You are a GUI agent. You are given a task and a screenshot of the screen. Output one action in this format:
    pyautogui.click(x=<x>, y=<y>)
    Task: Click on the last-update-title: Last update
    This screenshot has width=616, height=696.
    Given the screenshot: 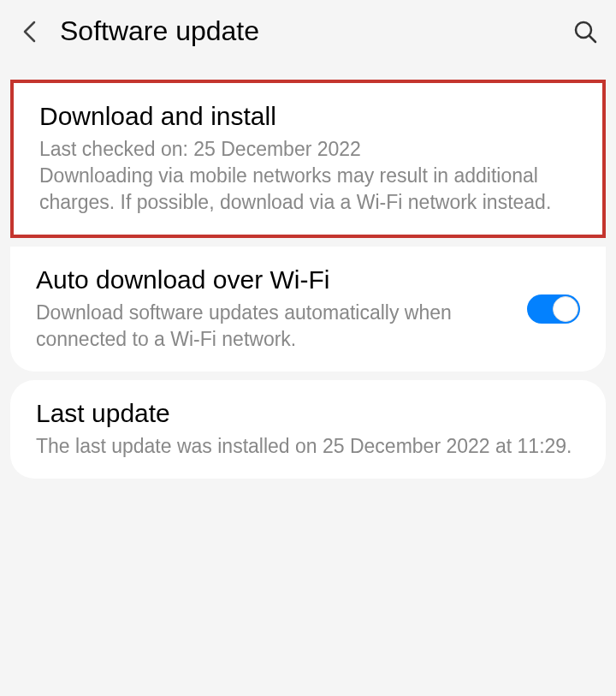 What is the action you would take?
    pyautogui.click(x=308, y=413)
    